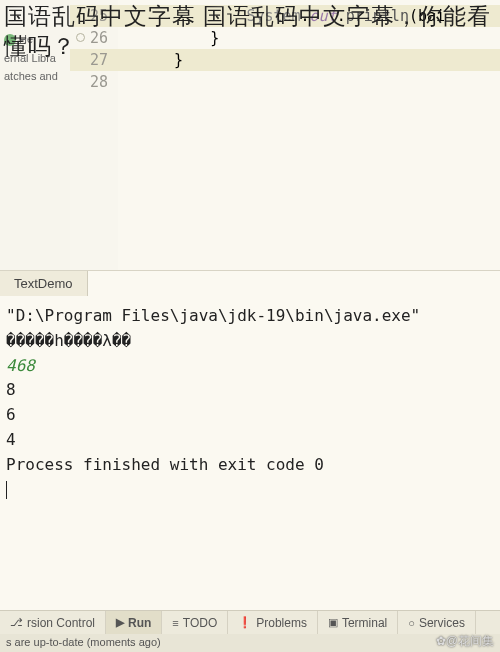  Describe the element at coordinates (250, 466) in the screenshot. I see `console-line: Process finished with exit code 0` at that location.